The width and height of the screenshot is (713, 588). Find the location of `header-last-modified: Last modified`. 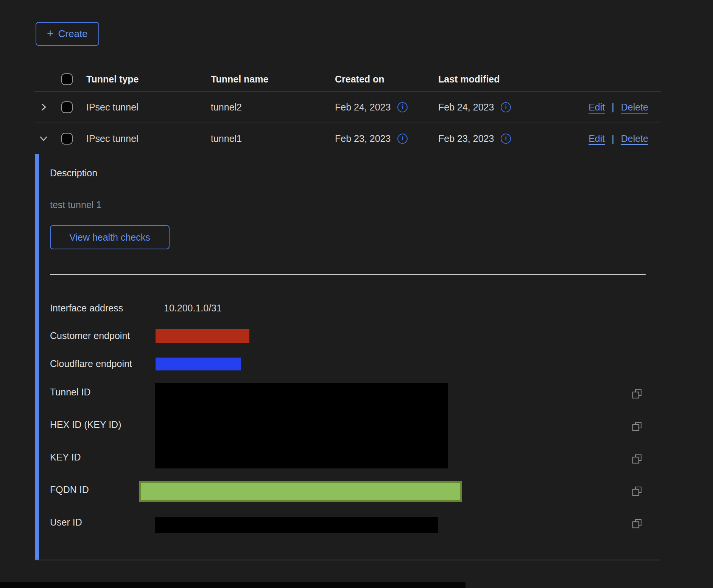

header-last-modified: Last modified is located at coordinates (490, 79).